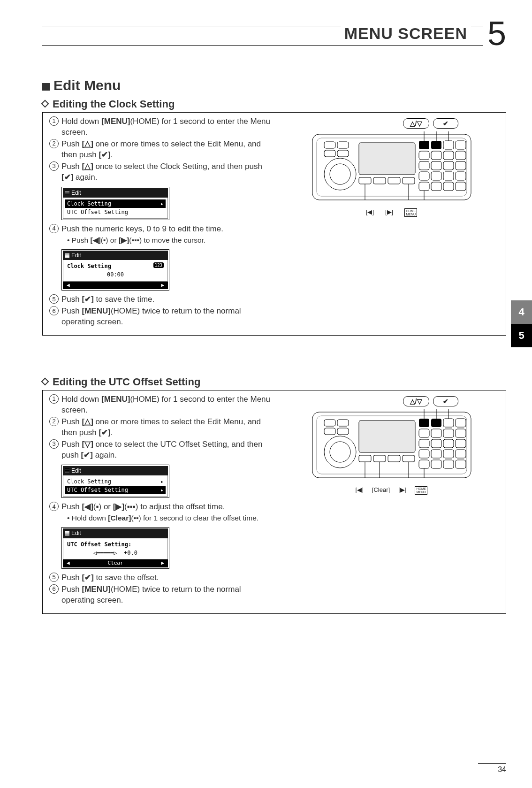 The width and height of the screenshot is (532, 788). What do you see at coordinates (54, 444) in the screenshot?
I see `step-num: 3` at bounding box center [54, 444].